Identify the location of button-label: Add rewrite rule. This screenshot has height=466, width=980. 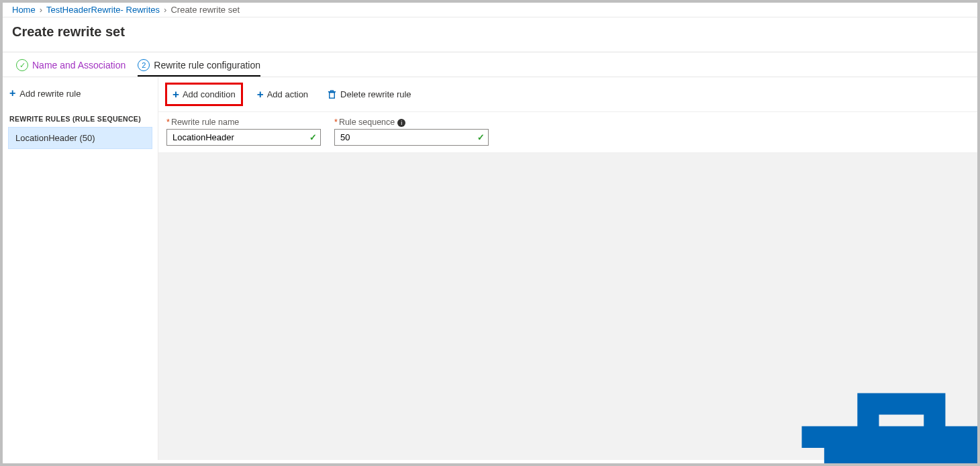
(50, 94).